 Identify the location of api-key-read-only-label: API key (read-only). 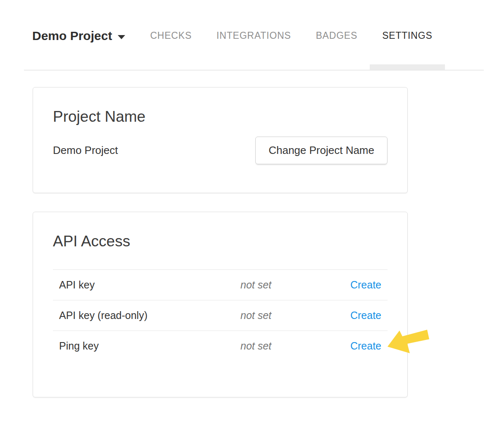
(150, 315).